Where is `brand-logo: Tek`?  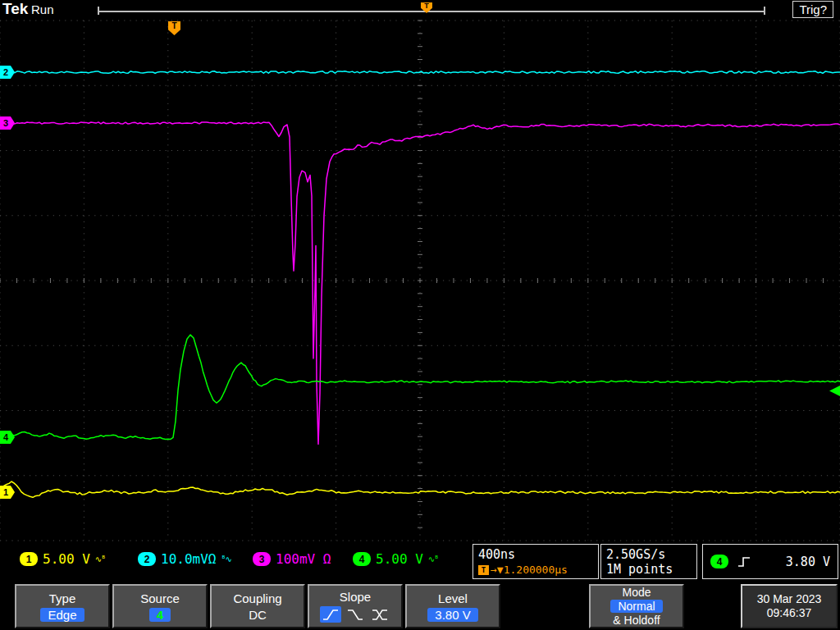
brand-logo: Tek is located at coordinates (15, 9).